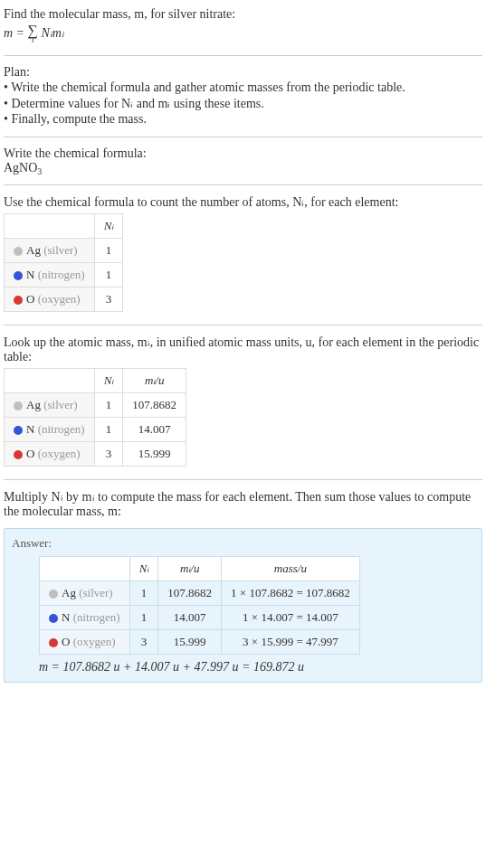 The image size is (486, 868). I want to click on sigma-symbol: ∑i, so click(33, 34).